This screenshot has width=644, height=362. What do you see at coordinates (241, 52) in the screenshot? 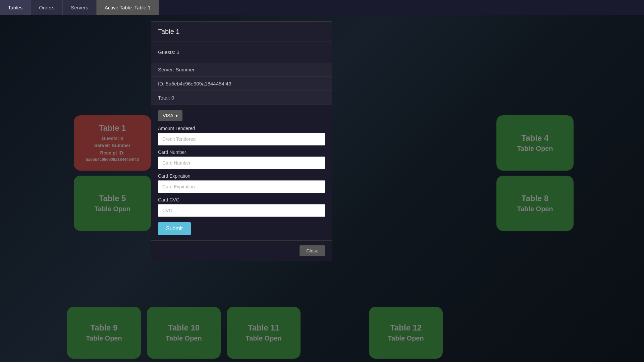
I see `modal-guests: Guests: 3` at bounding box center [241, 52].